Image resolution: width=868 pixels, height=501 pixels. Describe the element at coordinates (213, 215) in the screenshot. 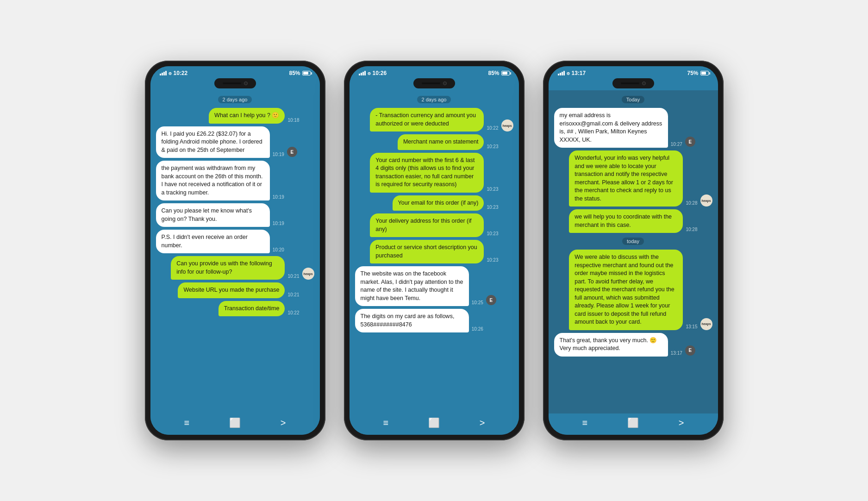

I see `received-bubble: Can you please let me know what's going …` at that location.